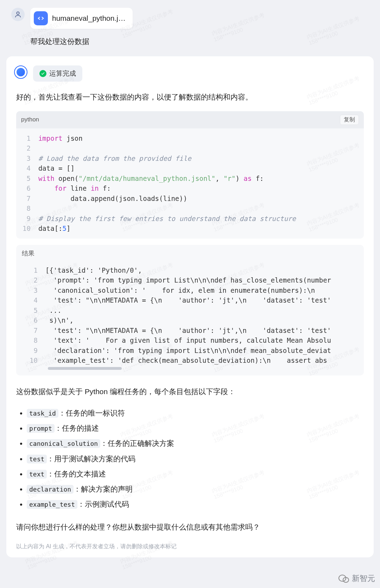  I want to click on list-item: prompt：任务的描述, so click(195, 428).